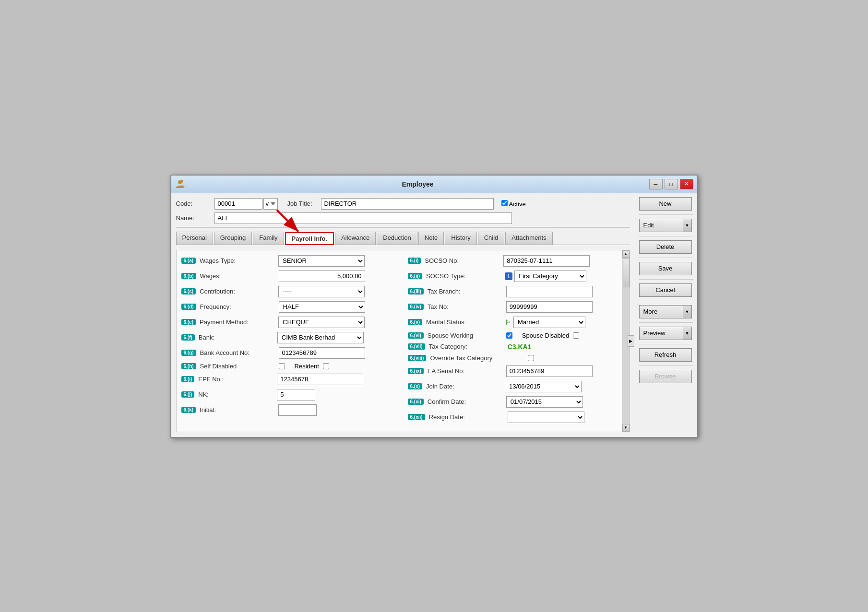  Describe the element at coordinates (238, 204) in the screenshot. I see `code-input` at that location.